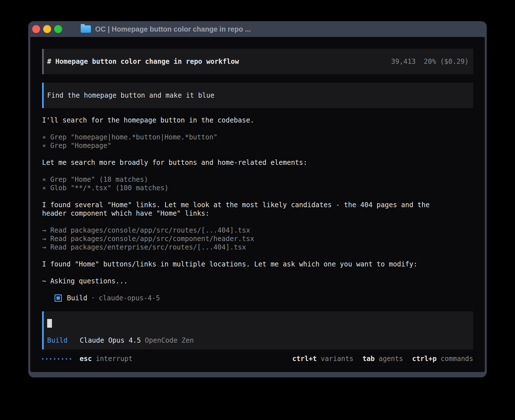 The width and height of the screenshot is (515, 420). What do you see at coordinates (258, 264) in the screenshot?
I see `assistant-text: I found "Home" buttons/links in multiple…` at bounding box center [258, 264].